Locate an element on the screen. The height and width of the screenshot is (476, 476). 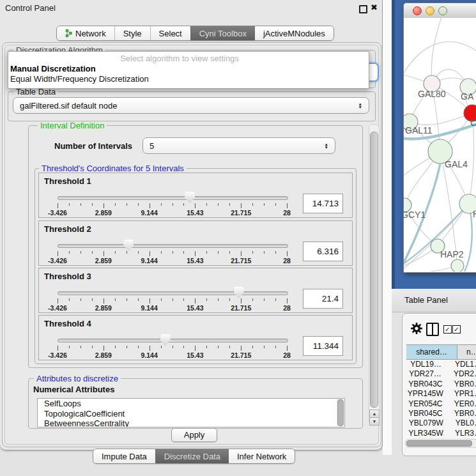
column-header-name: n… is located at coordinates (466, 352).